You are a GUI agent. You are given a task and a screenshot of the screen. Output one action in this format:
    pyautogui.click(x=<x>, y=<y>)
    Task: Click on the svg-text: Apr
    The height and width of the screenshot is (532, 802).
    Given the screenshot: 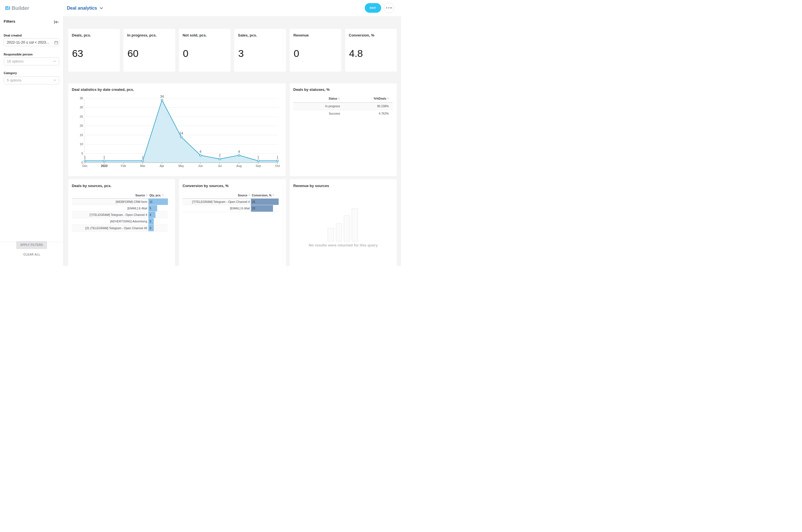 What is the action you would take?
    pyautogui.click(x=162, y=166)
    